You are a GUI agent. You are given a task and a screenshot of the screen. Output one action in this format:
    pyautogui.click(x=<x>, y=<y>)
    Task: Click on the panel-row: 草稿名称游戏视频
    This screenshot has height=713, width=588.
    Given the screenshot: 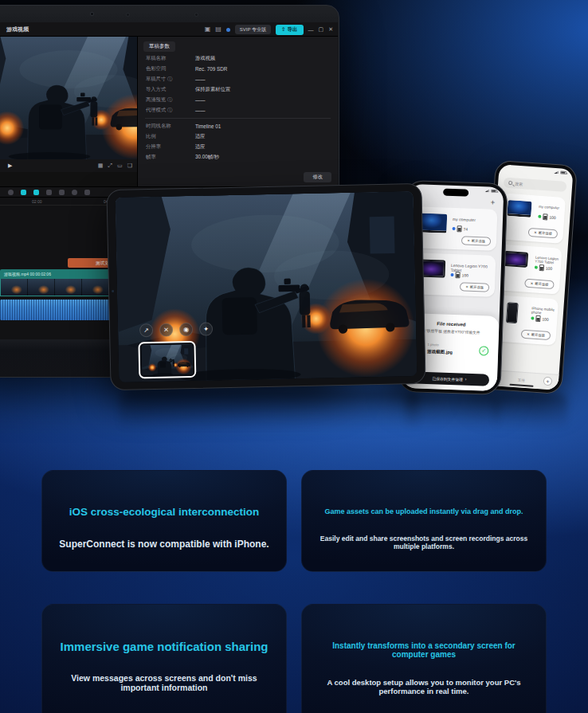 What is the action you would take?
    pyautogui.click(x=237, y=59)
    